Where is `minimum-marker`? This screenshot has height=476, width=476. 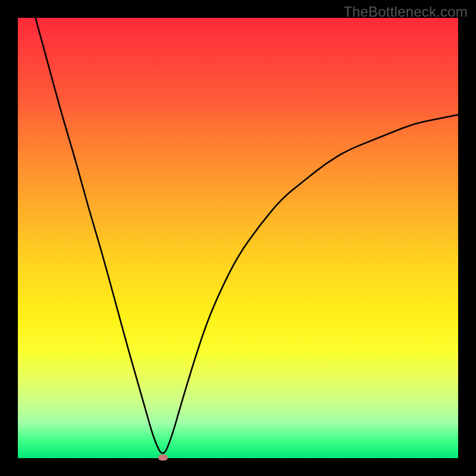 minimum-marker is located at coordinates (163, 458).